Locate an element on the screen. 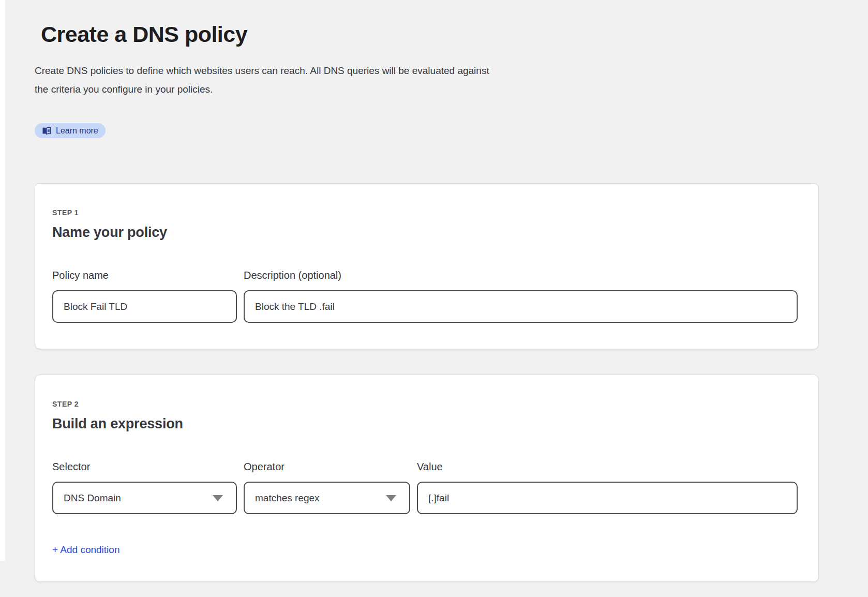 The image size is (868, 597). step-2-heading: Build an expression is located at coordinates (425, 424).